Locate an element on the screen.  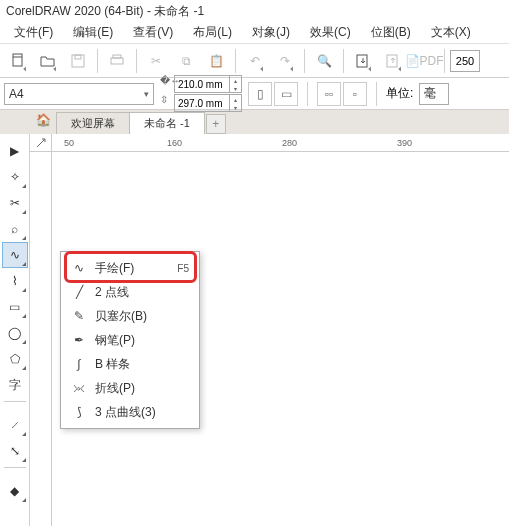
toolbox-separator is located at coordinates (15, 405).